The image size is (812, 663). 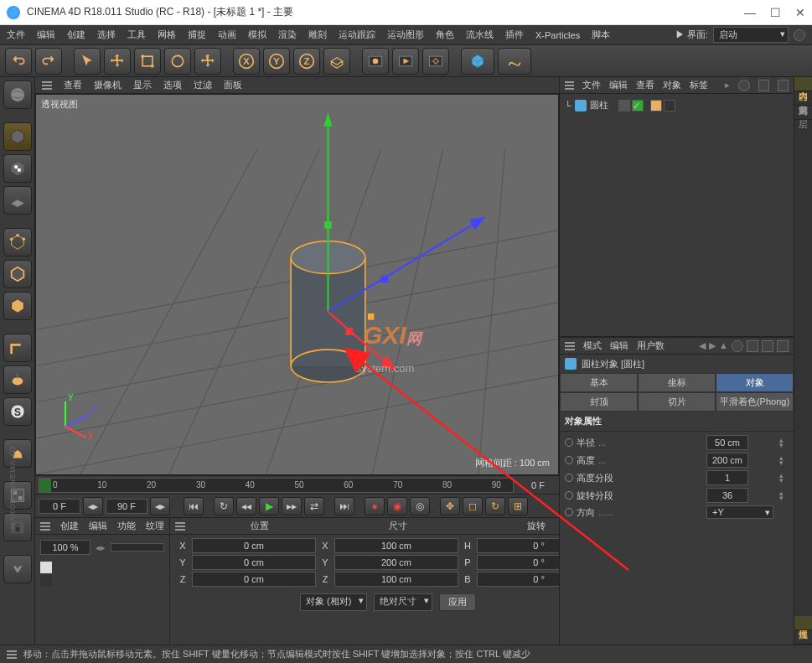 I want to click on vp-menu-display: 显示, so click(x=142, y=85).